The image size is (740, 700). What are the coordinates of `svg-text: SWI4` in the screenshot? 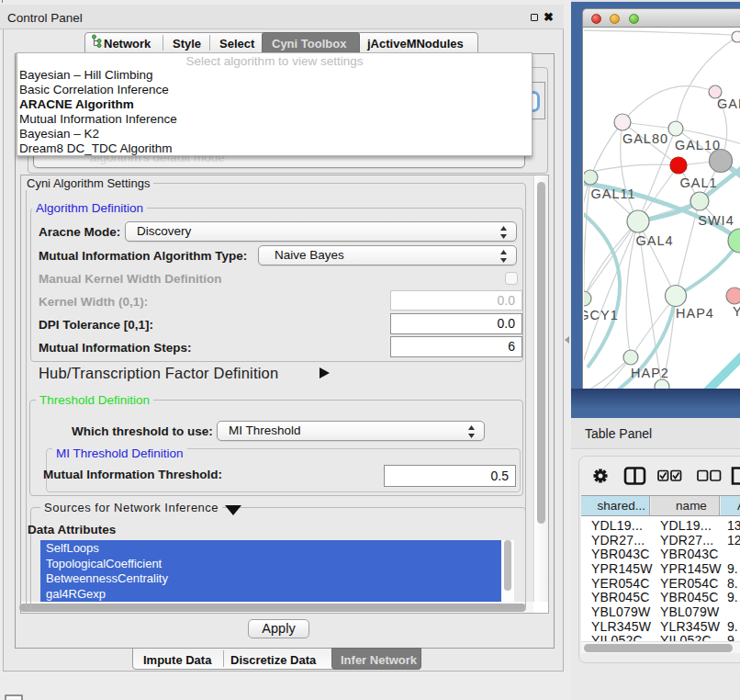 It's located at (716, 220).